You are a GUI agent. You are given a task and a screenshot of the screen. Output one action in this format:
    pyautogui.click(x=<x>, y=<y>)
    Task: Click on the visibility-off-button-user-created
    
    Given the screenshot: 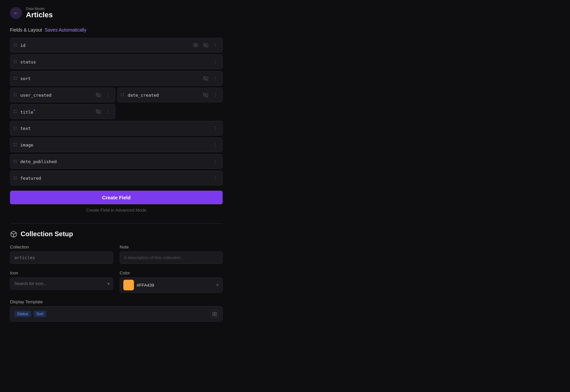 What is the action you would take?
    pyautogui.click(x=98, y=95)
    